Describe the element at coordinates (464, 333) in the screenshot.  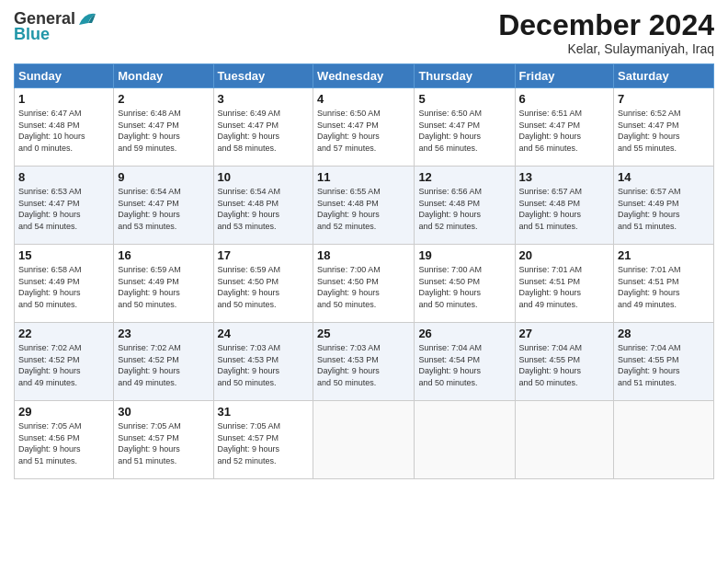
I see `day-number: 26` at that location.